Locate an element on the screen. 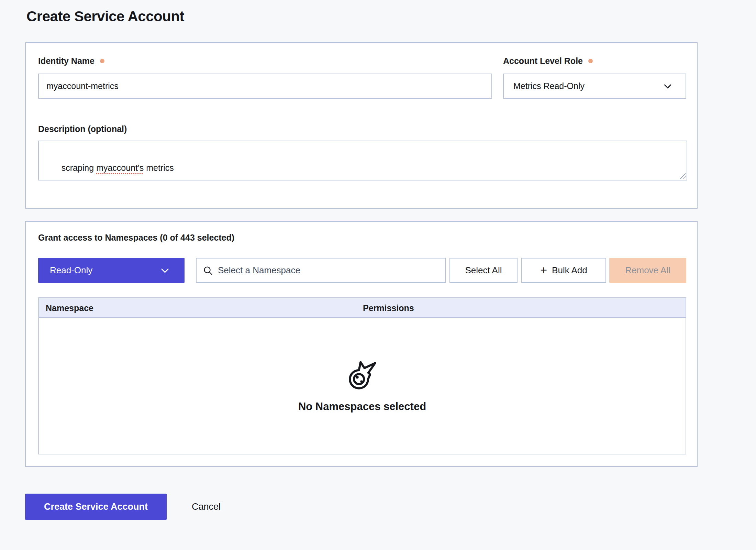 This screenshot has width=756, height=550. column-header-namespace: Namespace is located at coordinates (69, 308).